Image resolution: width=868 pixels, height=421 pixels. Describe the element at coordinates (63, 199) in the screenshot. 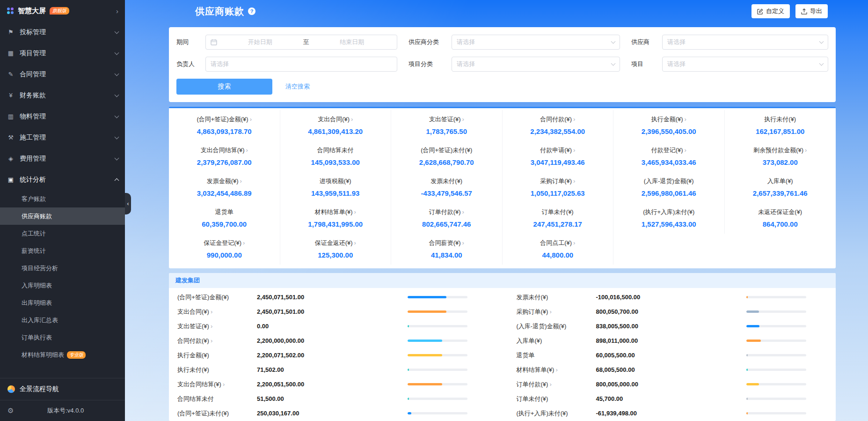

I see `sidebar-subitem: 客户账款` at that location.